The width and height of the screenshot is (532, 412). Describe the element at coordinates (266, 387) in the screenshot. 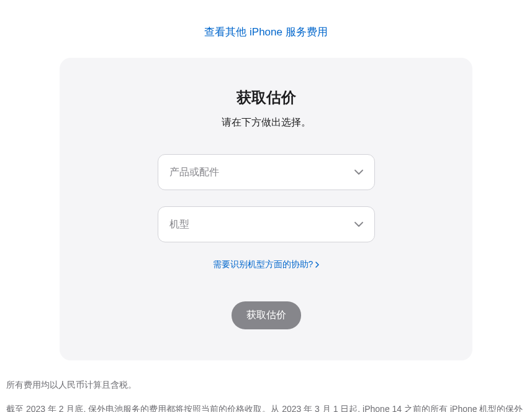

I see `footnote-section: 所有费用均以人民币计算且含税。 截至 2023 年 2 月底, 保外电池服务的费…` at that location.